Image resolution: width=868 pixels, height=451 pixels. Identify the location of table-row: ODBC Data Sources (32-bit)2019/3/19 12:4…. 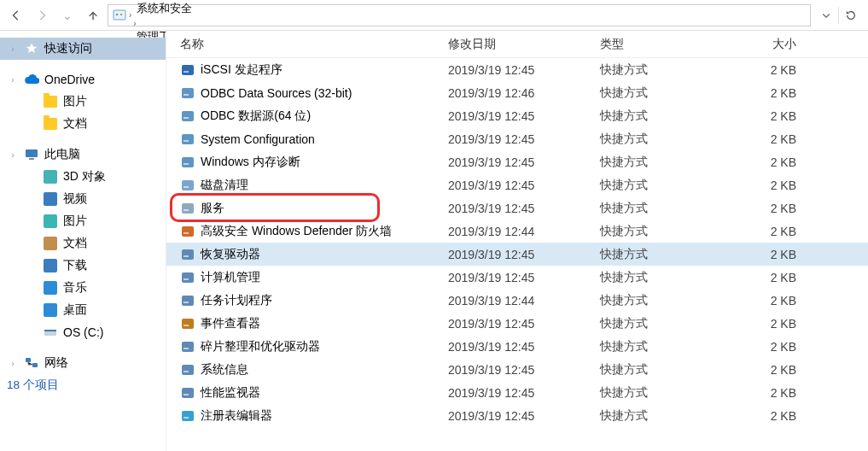
(517, 92).